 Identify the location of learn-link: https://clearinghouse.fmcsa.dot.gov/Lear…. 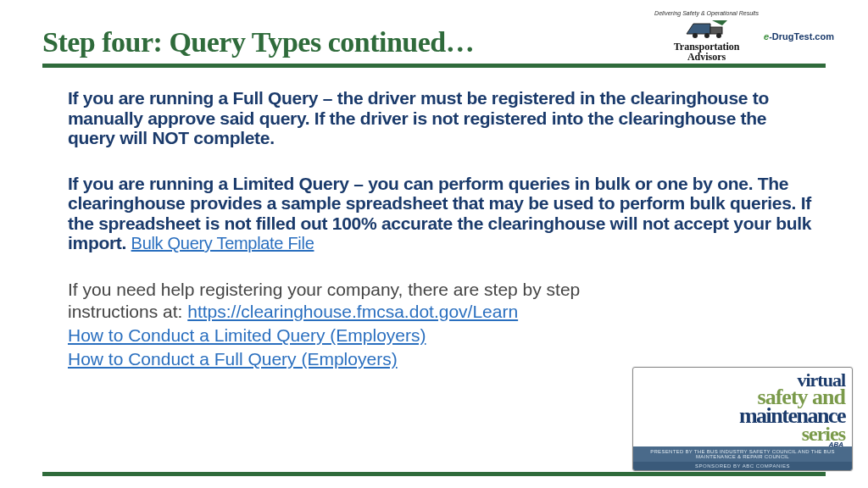
(353, 312).